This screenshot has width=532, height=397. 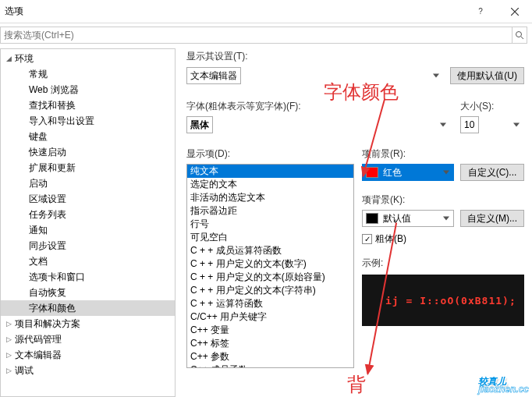 What do you see at coordinates (392, 173) in the screenshot?
I see `foreground-value: 红色` at bounding box center [392, 173].